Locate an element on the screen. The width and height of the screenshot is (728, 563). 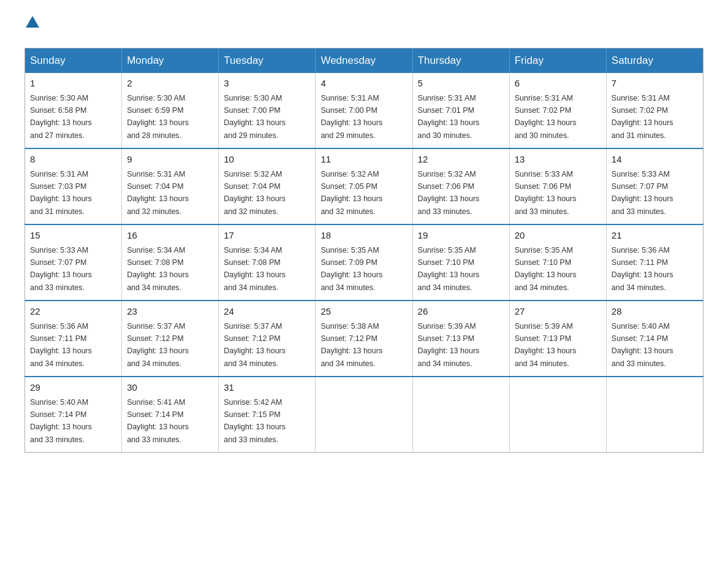
header-saturday: Saturday is located at coordinates (654, 61).